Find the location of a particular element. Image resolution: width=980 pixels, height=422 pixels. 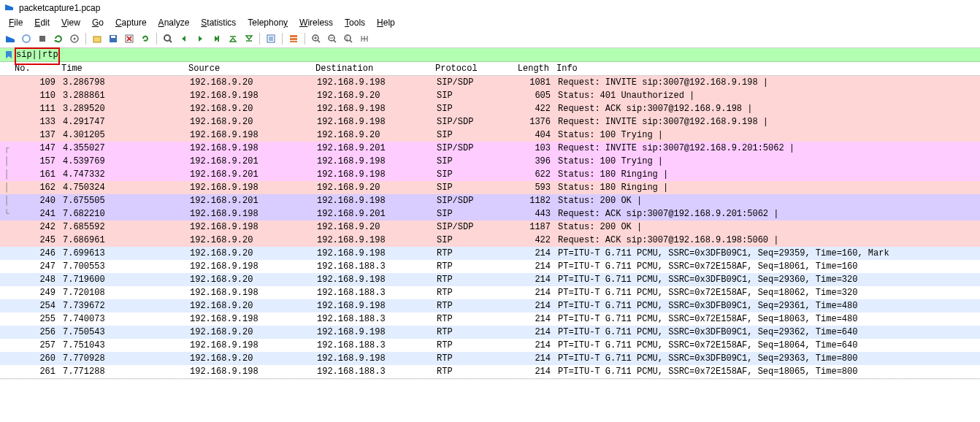

cell-length: 605 is located at coordinates (532, 96).